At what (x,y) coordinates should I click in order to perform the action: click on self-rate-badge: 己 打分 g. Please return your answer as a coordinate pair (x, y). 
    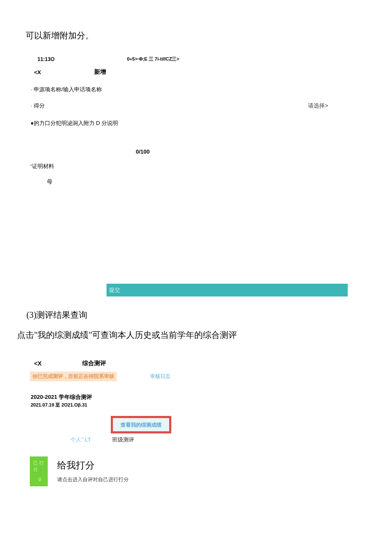
    Looking at the image, I should click on (39, 471).